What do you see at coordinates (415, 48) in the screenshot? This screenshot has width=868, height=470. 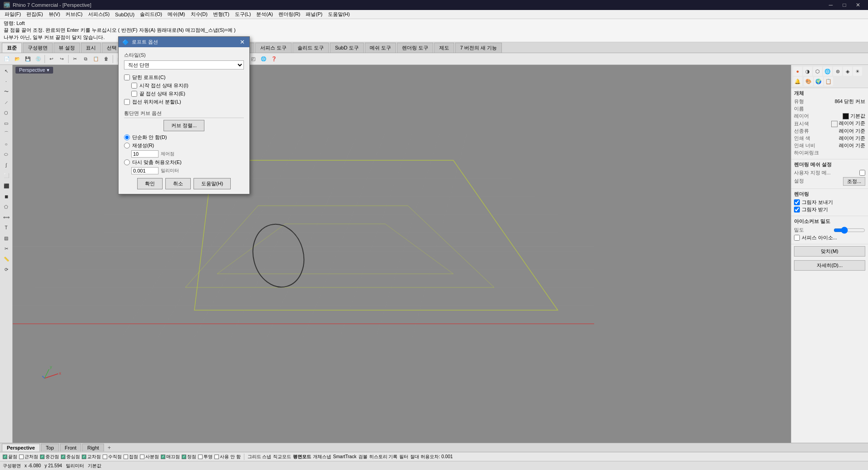 I see `tab-render-tools: 렌더링 도구` at bounding box center [415, 48].